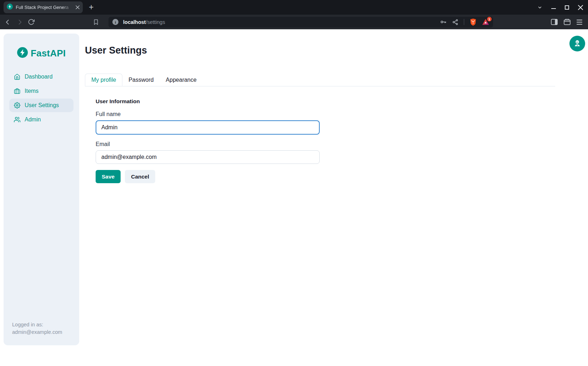 This screenshot has width=588, height=366. I want to click on toolbar-divider, so click(464, 22).